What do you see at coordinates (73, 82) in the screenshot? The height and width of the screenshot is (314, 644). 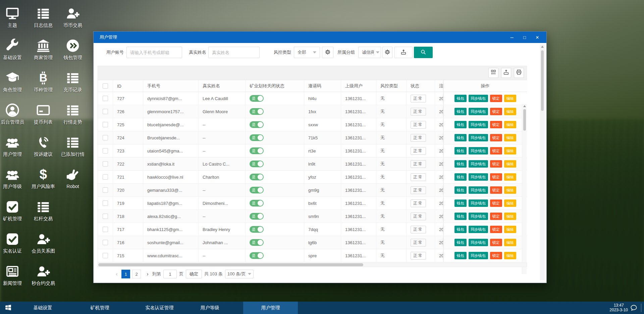 I see `desktop-icon: 充币记录` at bounding box center [73, 82].